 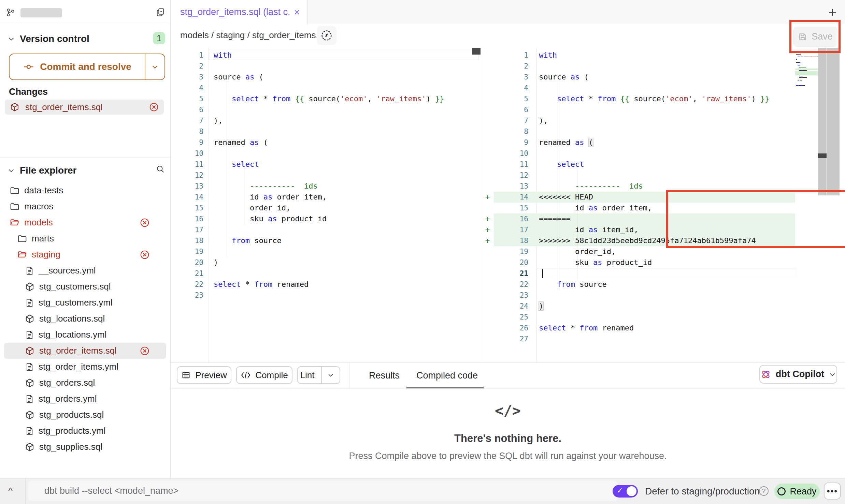 What do you see at coordinates (664, 306) in the screenshot?
I see `code-line-24: 24)` at bounding box center [664, 306].